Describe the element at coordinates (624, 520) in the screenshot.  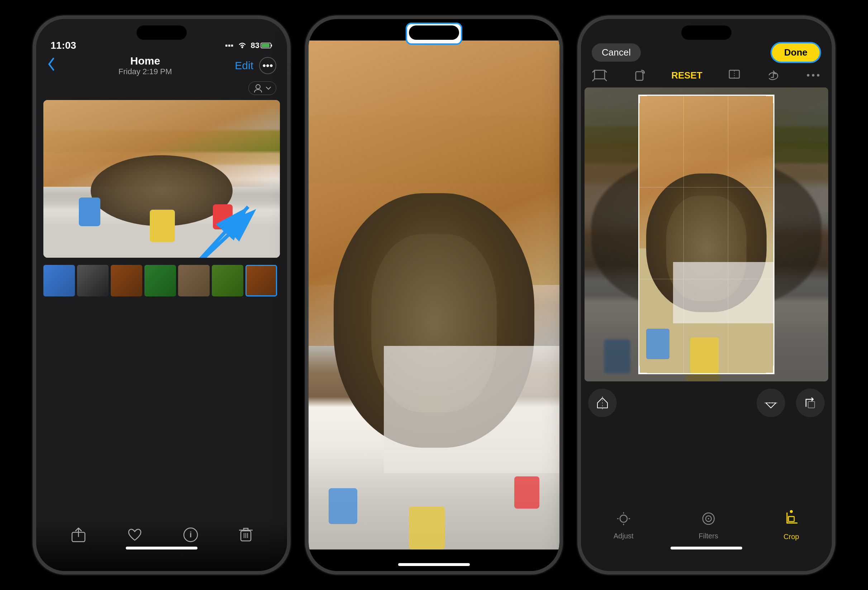
I see `adjust-icon` at that location.